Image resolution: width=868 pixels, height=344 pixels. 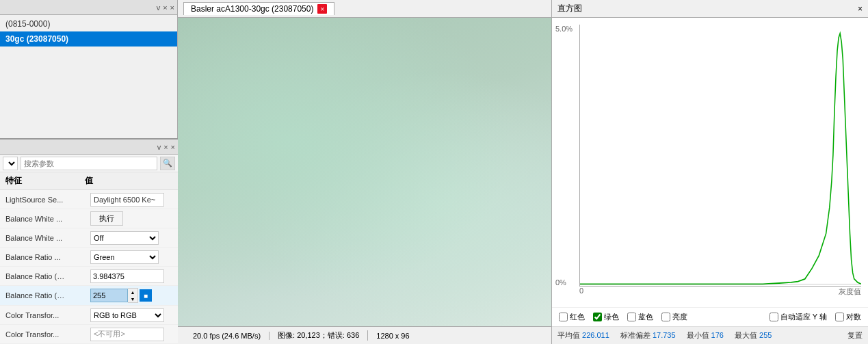 What do you see at coordinates (252, 9) in the screenshot?
I see `camera-tab-title: Basler acA1300-30gc (23087050)` at bounding box center [252, 9].